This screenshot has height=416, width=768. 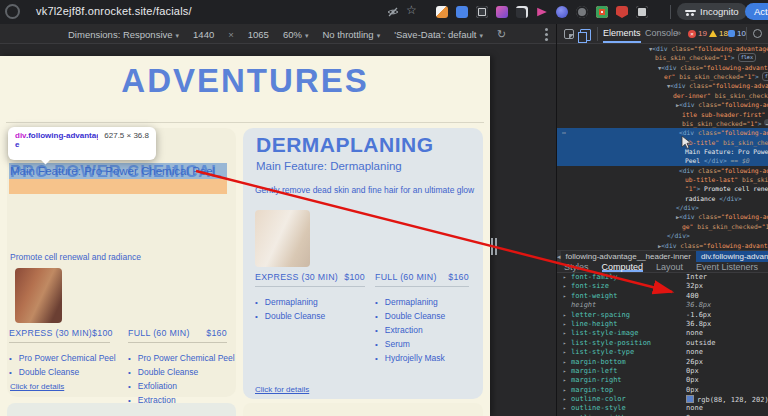 I want to click on computed-property-row: ▸outline-colorrgb(88, 128, 202), so click(x=662, y=400).